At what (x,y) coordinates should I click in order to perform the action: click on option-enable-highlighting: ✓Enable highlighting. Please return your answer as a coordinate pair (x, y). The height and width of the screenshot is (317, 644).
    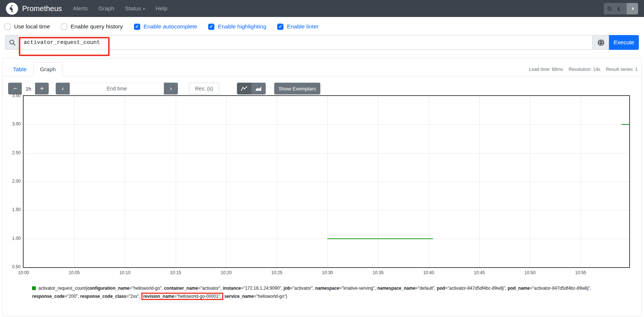
    Looking at the image, I should click on (237, 27).